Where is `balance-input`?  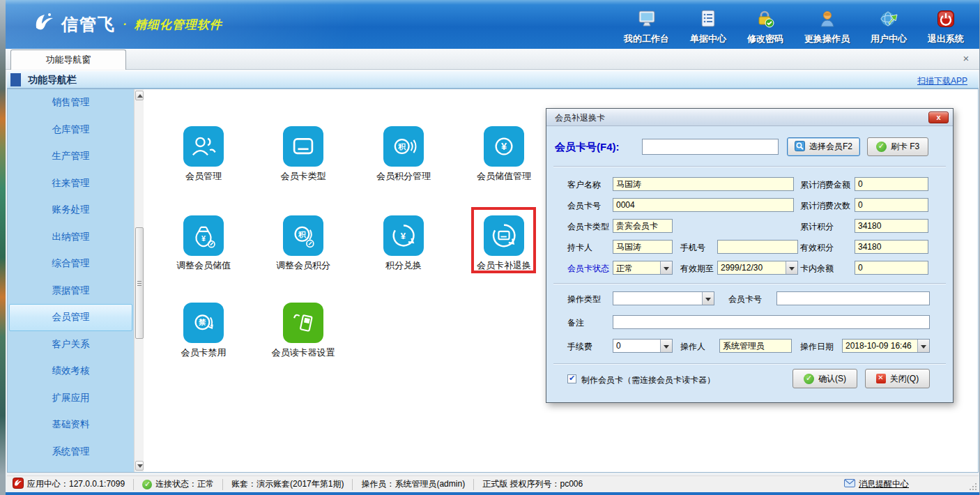
balance-input is located at coordinates (891, 268).